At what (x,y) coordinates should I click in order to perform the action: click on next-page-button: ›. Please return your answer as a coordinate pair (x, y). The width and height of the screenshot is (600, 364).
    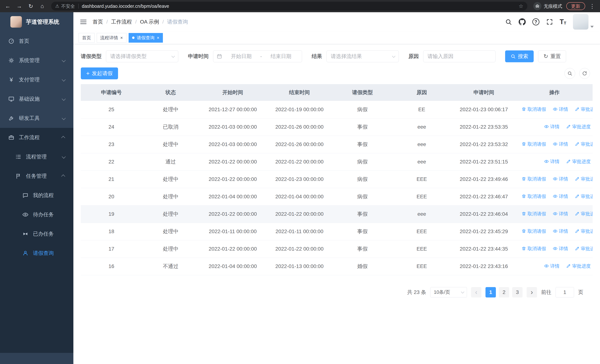
    Looking at the image, I should click on (532, 292).